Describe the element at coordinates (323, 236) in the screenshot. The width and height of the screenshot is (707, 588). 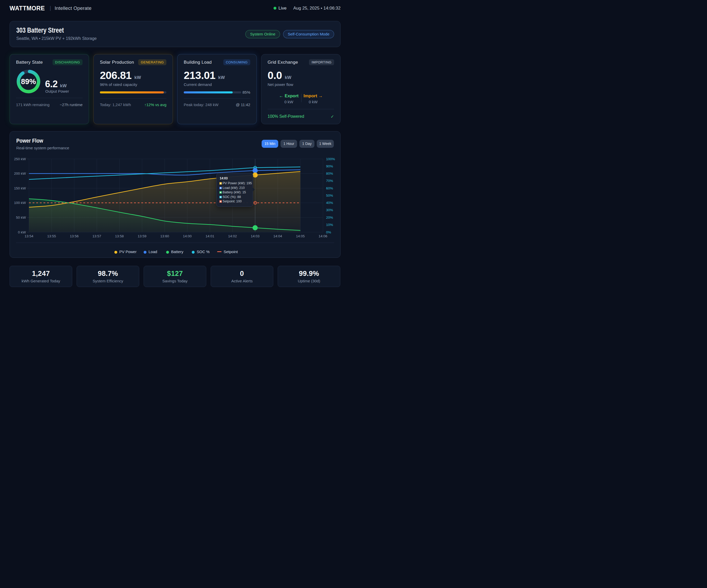
I see `svg-text: 14:06` at that location.